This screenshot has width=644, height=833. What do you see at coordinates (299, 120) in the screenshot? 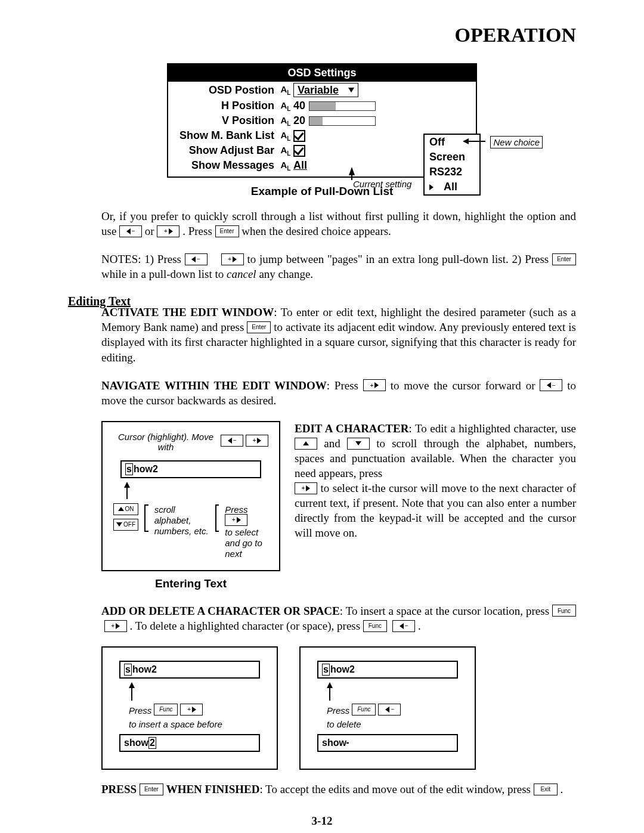
I see `osd-v-value: 20` at bounding box center [299, 120].